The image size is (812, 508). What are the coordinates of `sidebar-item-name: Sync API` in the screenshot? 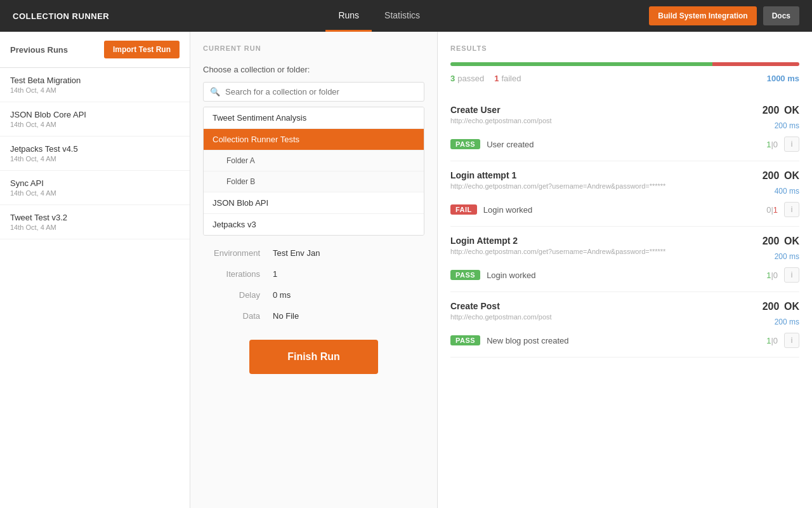 It's located at (95, 183).